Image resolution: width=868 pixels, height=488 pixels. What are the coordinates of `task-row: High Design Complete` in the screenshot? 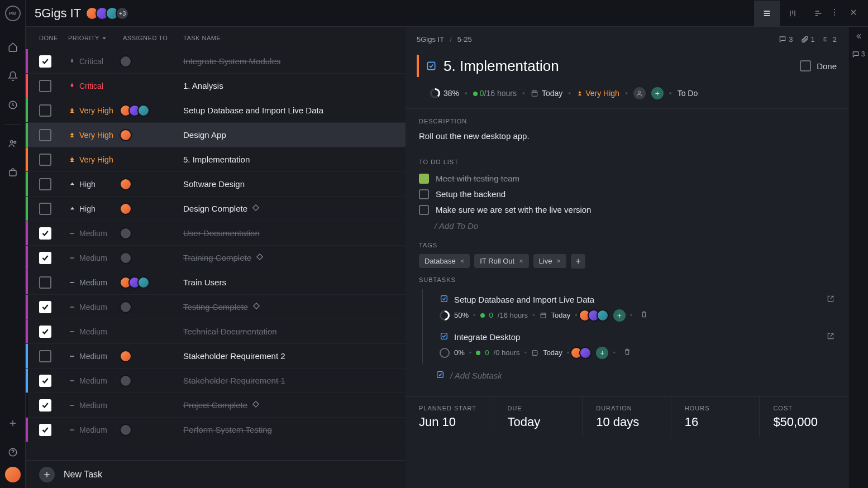 It's located at (216, 209).